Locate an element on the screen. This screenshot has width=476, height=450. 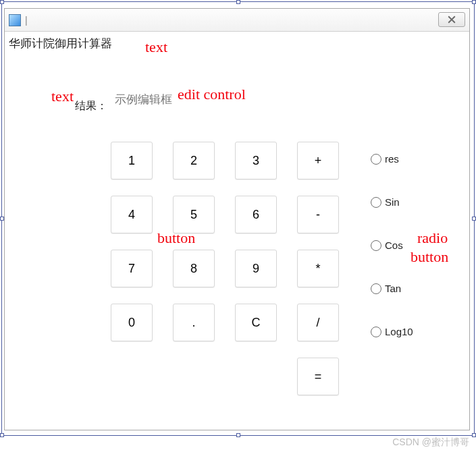
titlebar-caret: | is located at coordinates (26, 20).